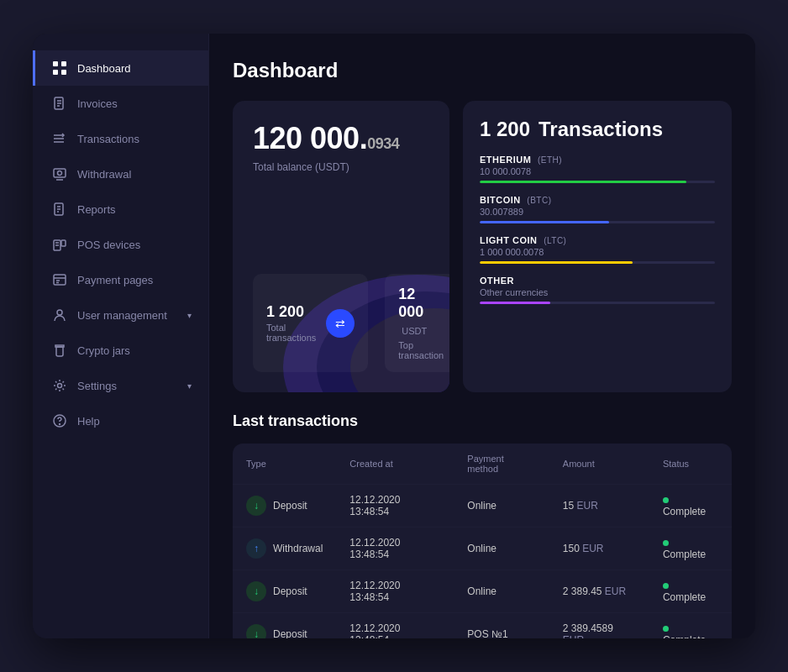 The image size is (788, 672). Describe the element at coordinates (597, 200) in the screenshot. I see `currency-name-btc: BITCOIN (BTC)` at that location.